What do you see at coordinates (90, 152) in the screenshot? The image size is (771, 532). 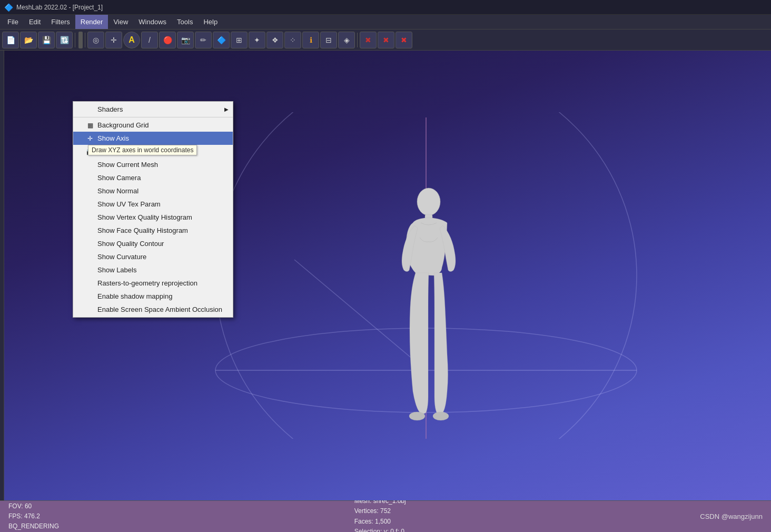 I see `snapshot-icon: 📷` at bounding box center [90, 152].